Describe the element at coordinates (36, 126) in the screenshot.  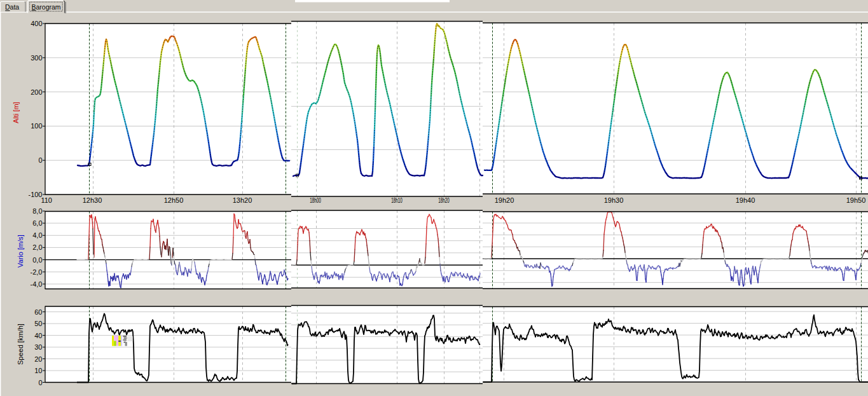
I see `svg-text: 100` at that location.